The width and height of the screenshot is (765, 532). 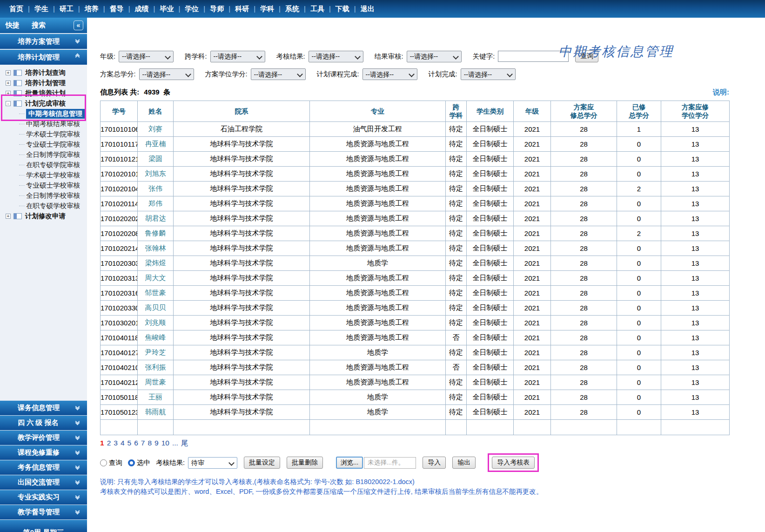 I want to click on cell-name: 郑伟, so click(x=155, y=204).